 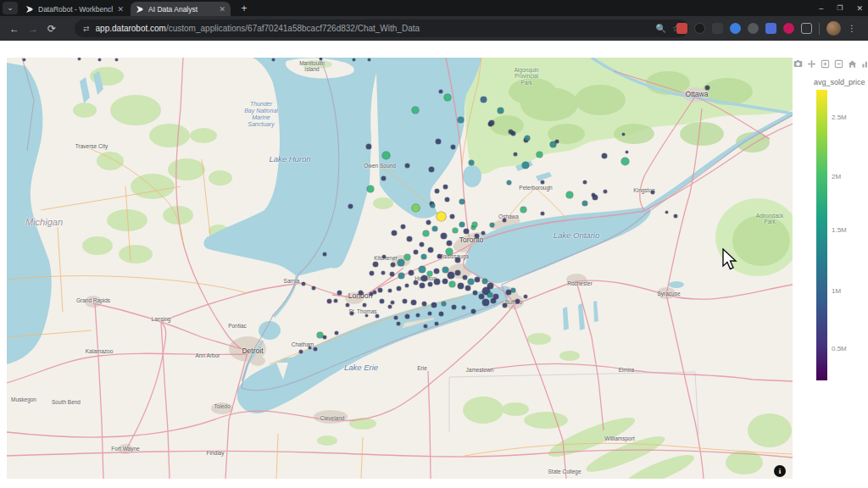 I want to click on chevron-down-icon: ⌄, so click(x=10, y=8).